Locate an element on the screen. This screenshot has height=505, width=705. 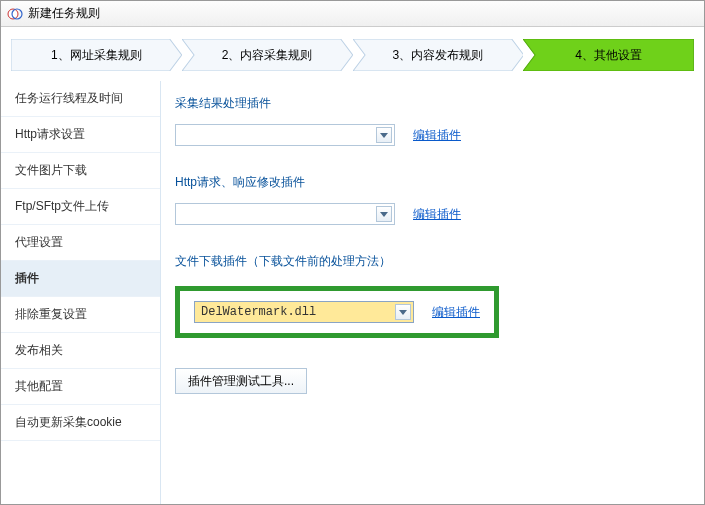
step-label: 2、内容采集规则 is located at coordinates (268, 56).